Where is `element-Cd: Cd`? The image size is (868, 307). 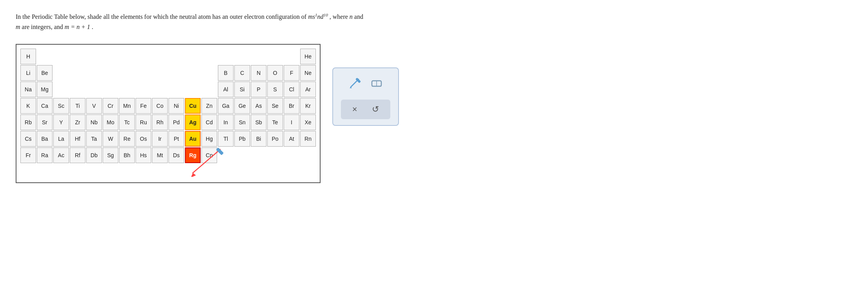
element-Cd: Cd is located at coordinates (209, 122).